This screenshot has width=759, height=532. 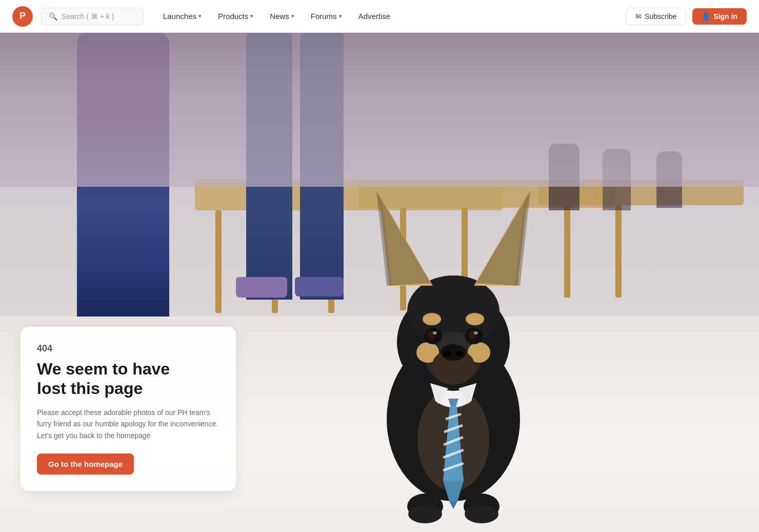 What do you see at coordinates (85, 464) in the screenshot?
I see `homepage-button: Go to the homepage` at bounding box center [85, 464].